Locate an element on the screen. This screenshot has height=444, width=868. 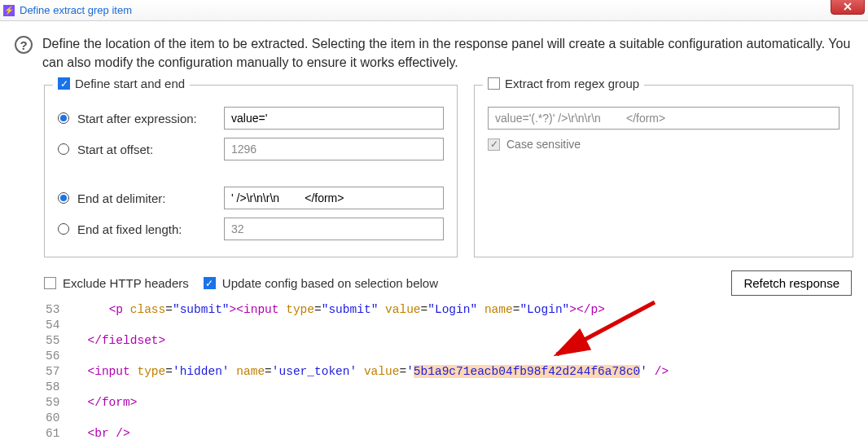
exclude-headers-checkbox is located at coordinates (50, 284).